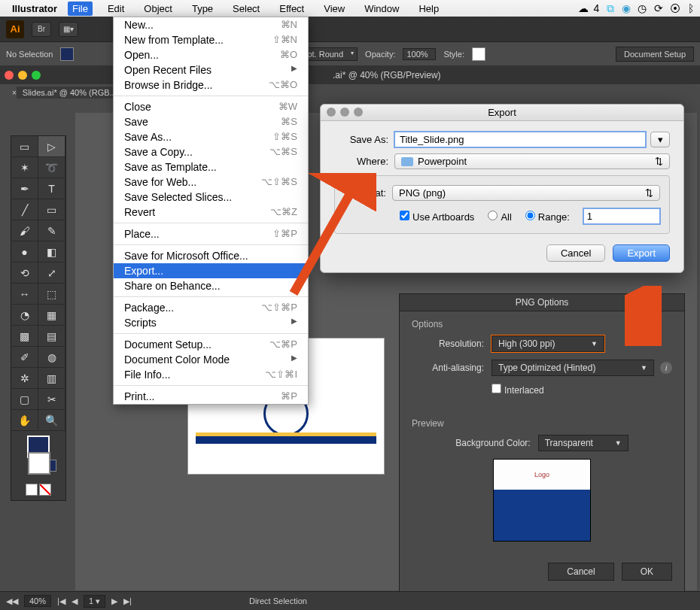 This screenshot has width=700, height=610. What do you see at coordinates (25, 357) in the screenshot?
I see `eyedropper-tool: ✐` at bounding box center [25, 357].